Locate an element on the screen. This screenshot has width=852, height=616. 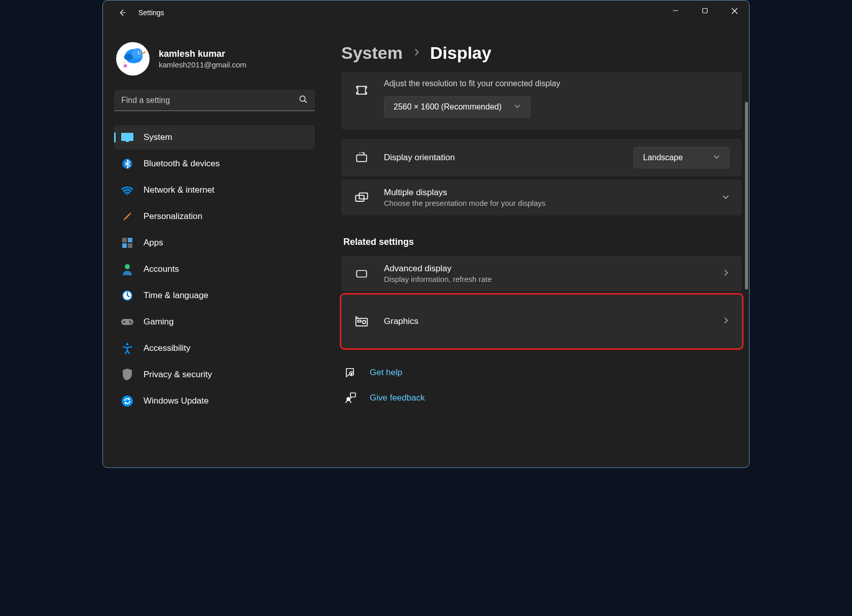
profile-block: kamlesh kumar kamlesh2011@gmail.com is located at coordinates (215, 66).